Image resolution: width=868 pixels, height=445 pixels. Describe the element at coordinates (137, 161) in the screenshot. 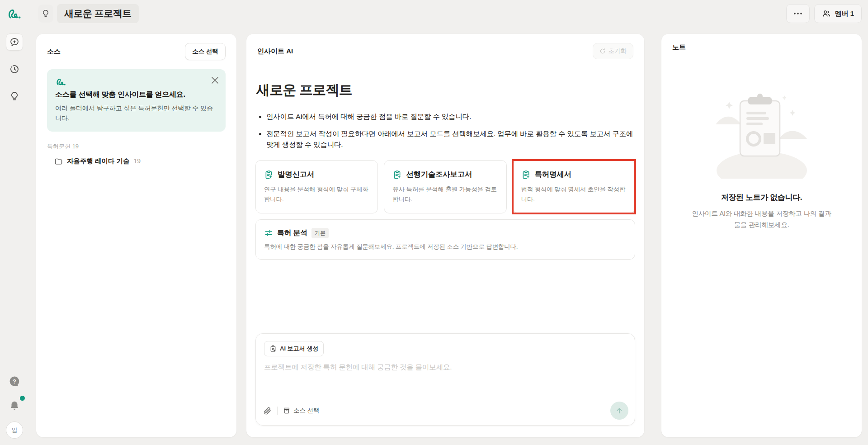

I see `folder-count: 19` at that location.